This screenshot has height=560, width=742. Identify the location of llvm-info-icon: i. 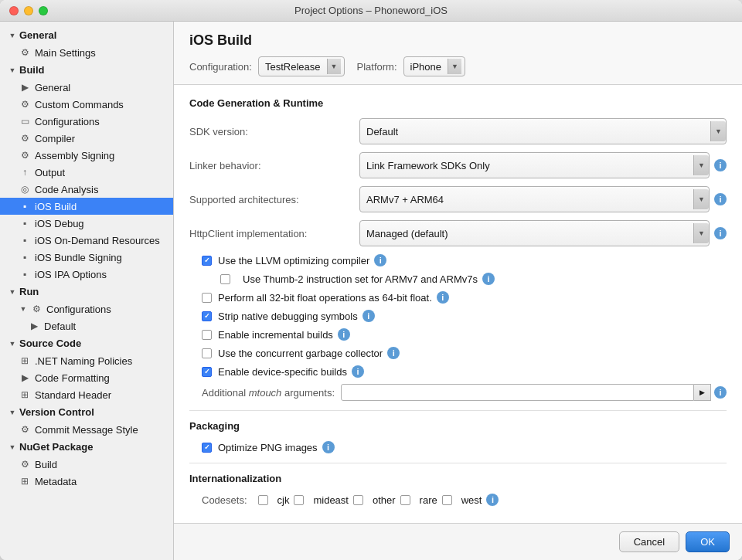
(380, 260).